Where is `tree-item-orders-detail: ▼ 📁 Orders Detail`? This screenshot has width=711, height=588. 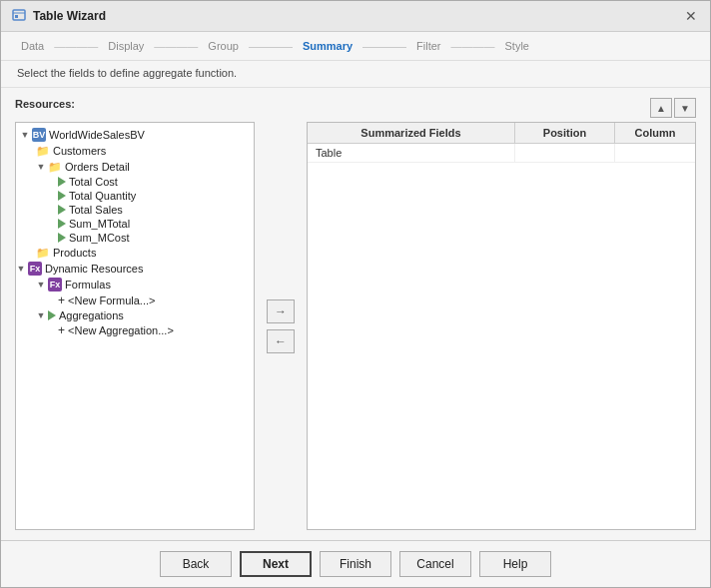
tree-item-orders-detail: ▼ 📁 Orders Detail is located at coordinates (135, 167).